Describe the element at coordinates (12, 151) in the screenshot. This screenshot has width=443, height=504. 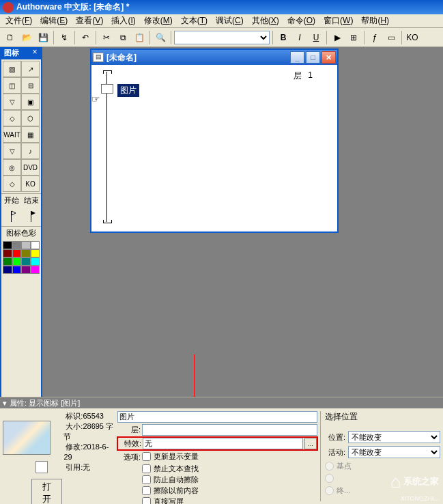
I see `movie-icon-tool: ▽` at that location.